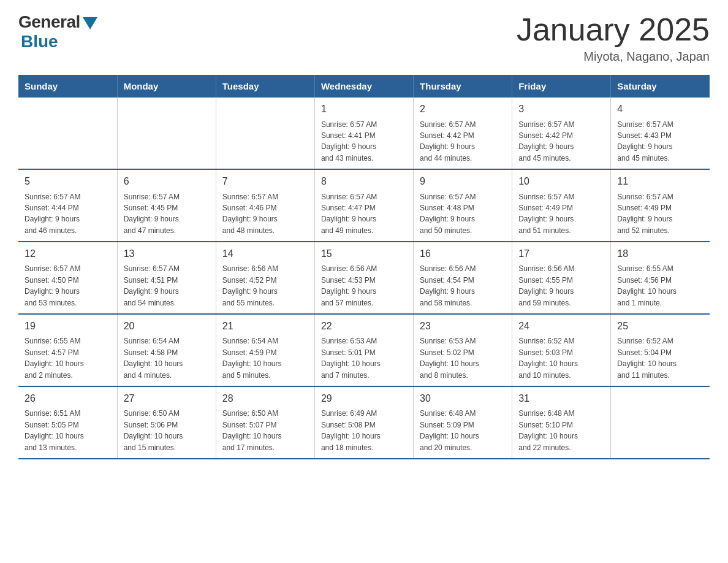  Describe the element at coordinates (547, 141) in the screenshot. I see `day-info: Sunrise: 6:57 AM Sunset: 4:42 PM Dayligh…` at that location.